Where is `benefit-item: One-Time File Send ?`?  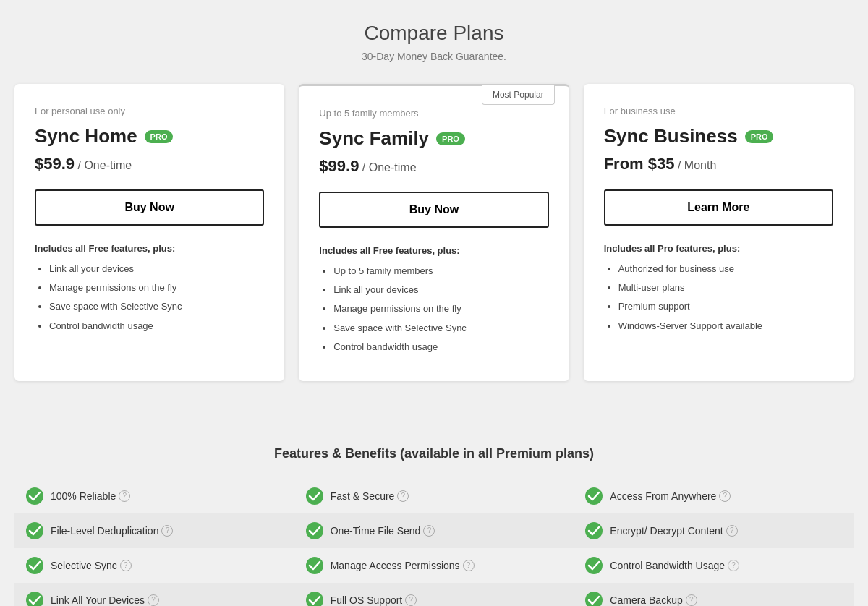
benefit-item: One-Time File Send ? is located at coordinates (434, 531).